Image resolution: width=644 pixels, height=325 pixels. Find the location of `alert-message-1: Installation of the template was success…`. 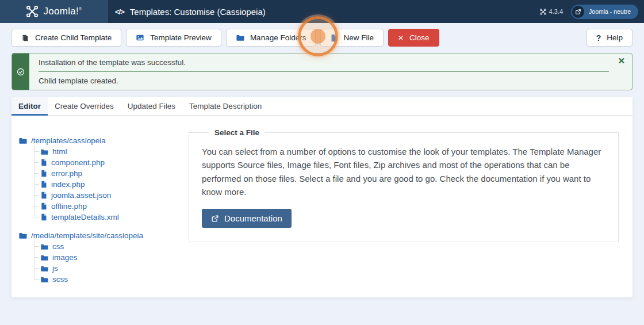

alert-message-1: Installation of the template was success… is located at coordinates (324, 63).